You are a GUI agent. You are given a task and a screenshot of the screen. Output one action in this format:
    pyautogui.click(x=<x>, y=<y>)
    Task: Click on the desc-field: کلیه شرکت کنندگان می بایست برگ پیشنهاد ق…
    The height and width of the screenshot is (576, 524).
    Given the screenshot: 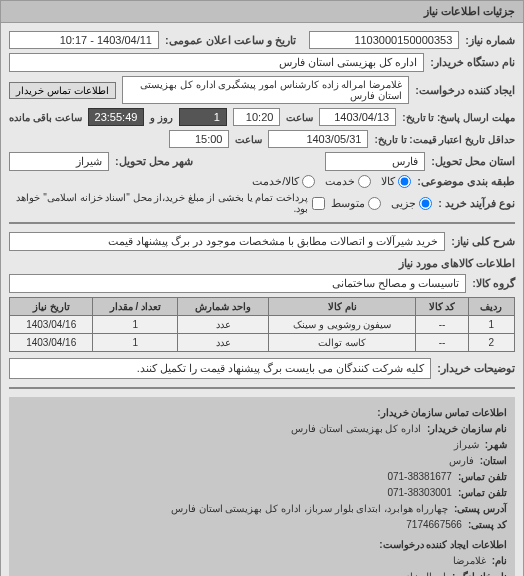 What is the action you would take?
    pyautogui.click(x=220, y=368)
    